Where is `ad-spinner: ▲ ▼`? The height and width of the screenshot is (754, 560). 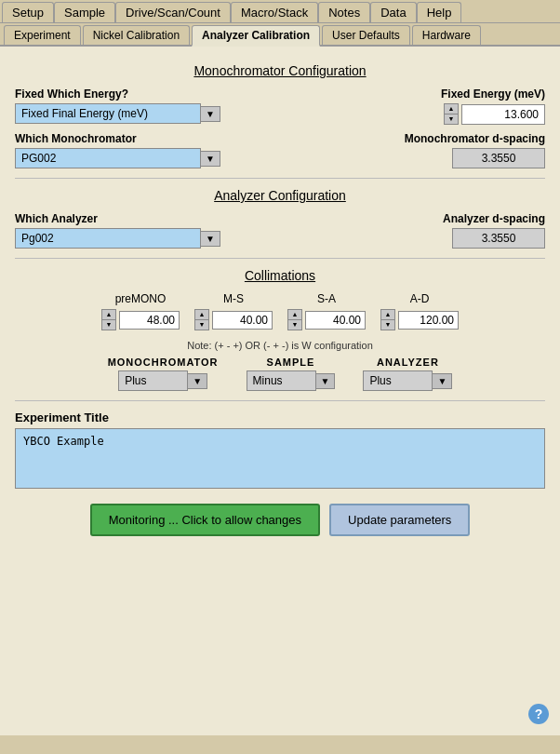 ad-spinner: ▲ ▼ is located at coordinates (388, 320).